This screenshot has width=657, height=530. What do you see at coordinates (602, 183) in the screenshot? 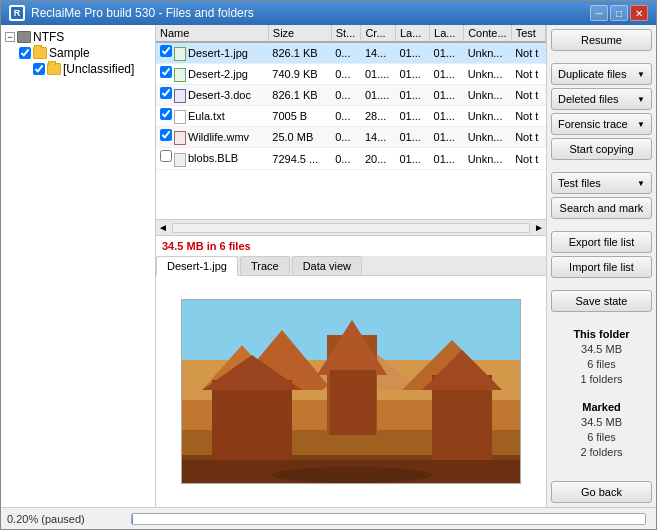
I see `test-files-button: Test files ▼` at bounding box center [602, 183].